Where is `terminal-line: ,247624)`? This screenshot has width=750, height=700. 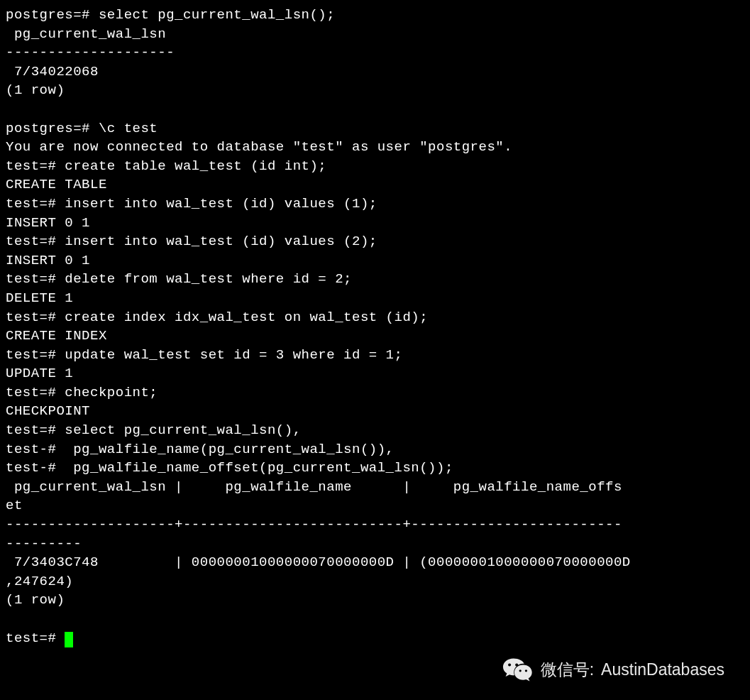 terminal-line: ,247624) is located at coordinates (40, 581).